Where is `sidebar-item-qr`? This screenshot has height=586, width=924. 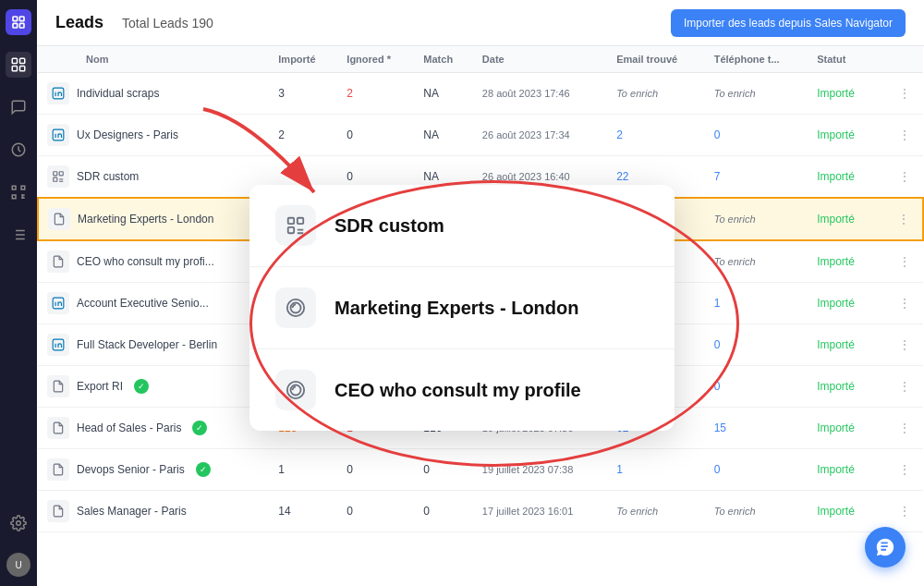
sidebar-item-qr is located at coordinates (18, 192).